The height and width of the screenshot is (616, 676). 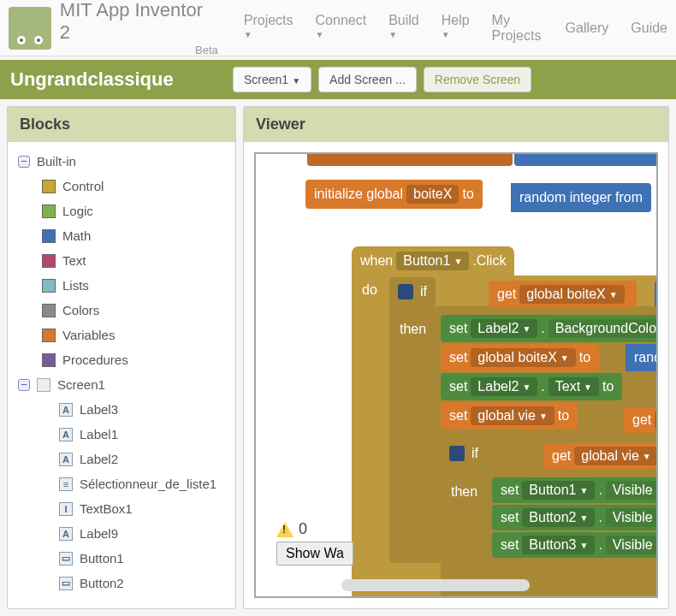 What do you see at coordinates (573, 387) in the screenshot?
I see `prop-dropdown: Text▼` at bounding box center [573, 387].